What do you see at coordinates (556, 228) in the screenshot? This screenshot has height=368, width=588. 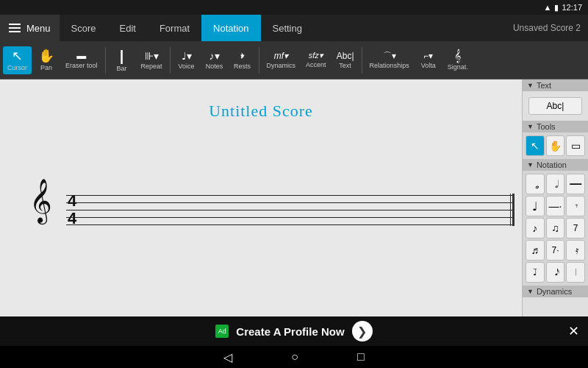 I see `notation-btn-8: ♫` at bounding box center [556, 228].